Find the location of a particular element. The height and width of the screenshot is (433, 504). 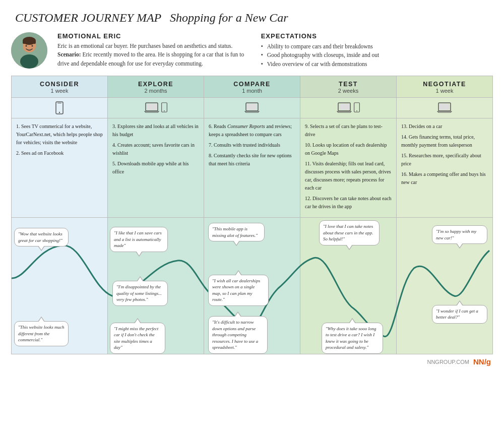

phase-headers-row: CONSIDER 1 week EXPLORE 2 months COMPARE… is located at coordinates (252, 87).